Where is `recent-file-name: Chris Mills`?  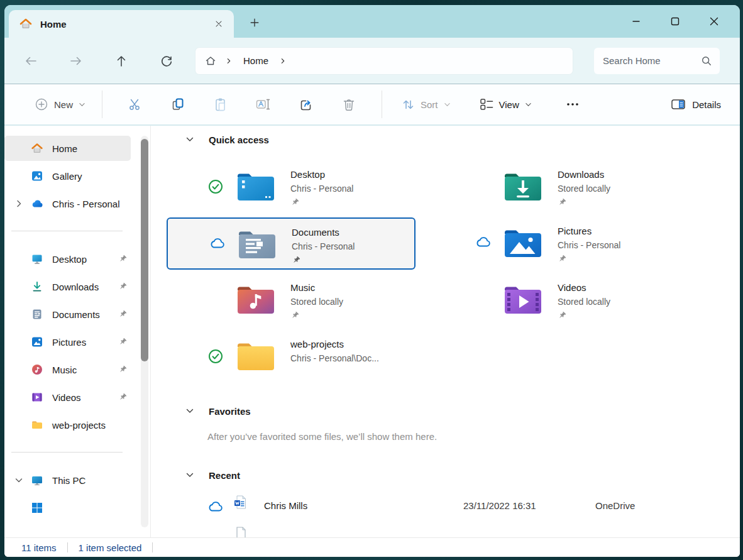
recent-file-name: Chris Mills is located at coordinates (285, 505).